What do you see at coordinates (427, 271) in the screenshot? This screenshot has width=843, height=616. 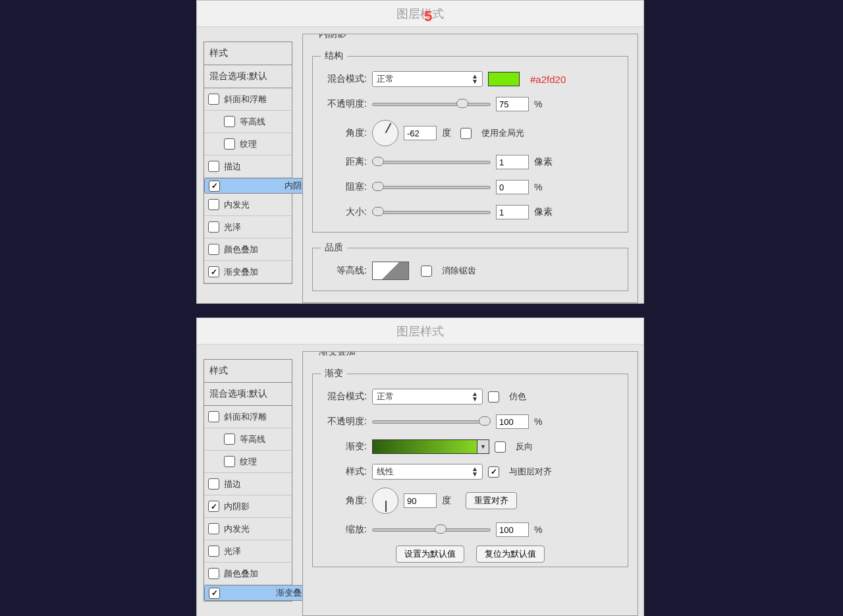 I see `antialias-checkbox` at bounding box center [427, 271].